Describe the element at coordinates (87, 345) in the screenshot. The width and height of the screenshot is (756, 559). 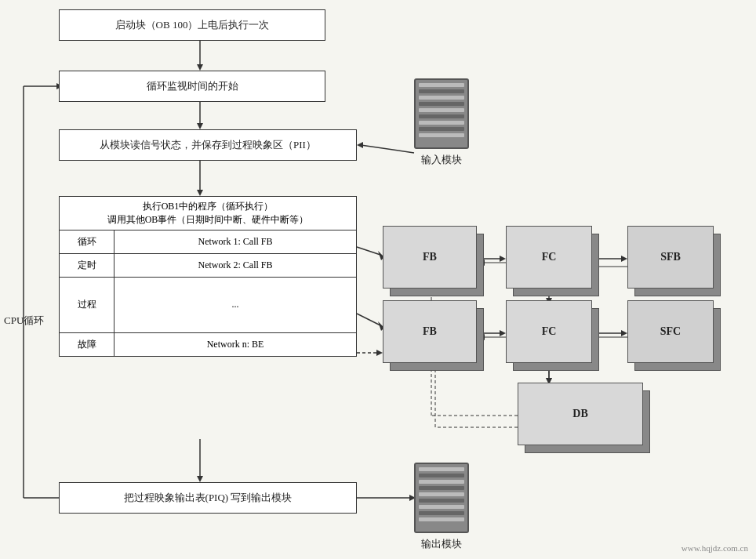
I see `row4-left: 故障` at that location.